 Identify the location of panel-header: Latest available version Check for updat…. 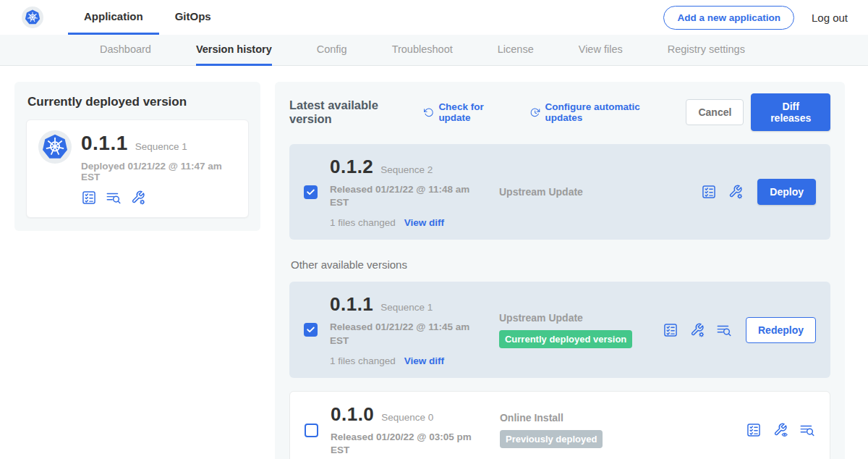
(560, 112).